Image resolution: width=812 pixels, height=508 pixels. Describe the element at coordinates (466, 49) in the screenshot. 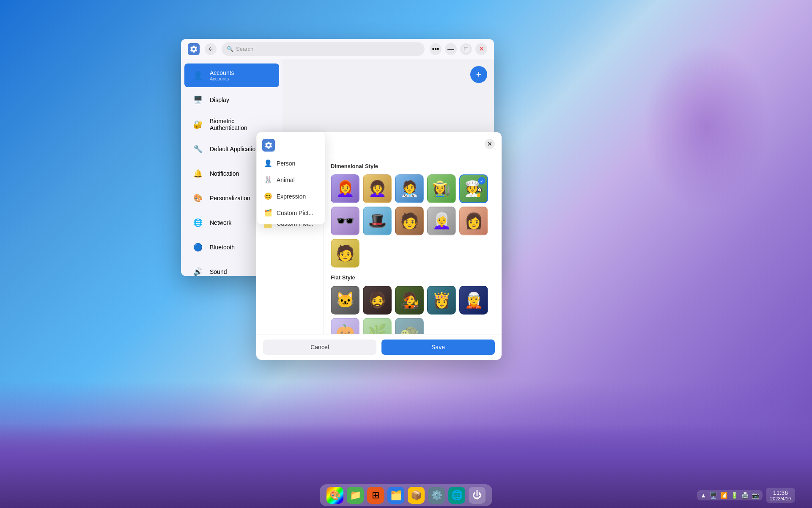

I see `maximize-button: □` at that location.